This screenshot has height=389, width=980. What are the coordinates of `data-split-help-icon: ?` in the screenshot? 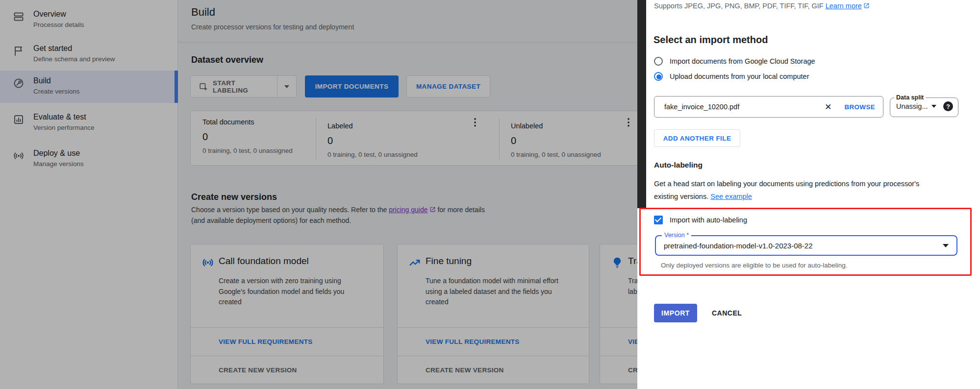 It's located at (948, 106).